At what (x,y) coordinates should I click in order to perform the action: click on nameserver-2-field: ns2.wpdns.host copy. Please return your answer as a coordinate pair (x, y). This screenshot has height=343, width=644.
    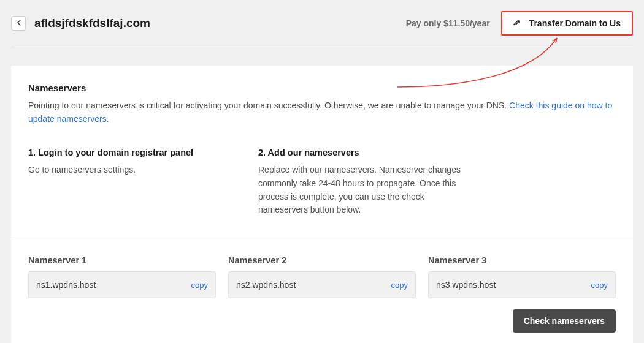
    Looking at the image, I should click on (322, 285).